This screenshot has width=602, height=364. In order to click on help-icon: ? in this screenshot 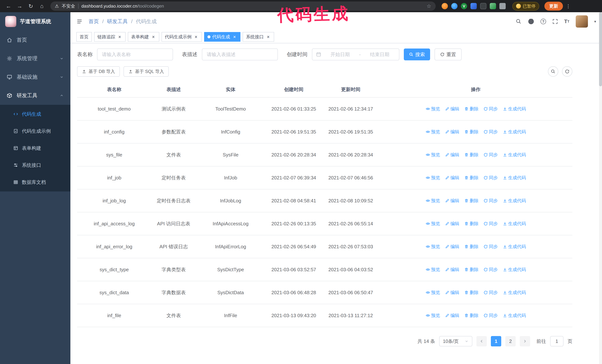, I will do `click(543, 21)`.